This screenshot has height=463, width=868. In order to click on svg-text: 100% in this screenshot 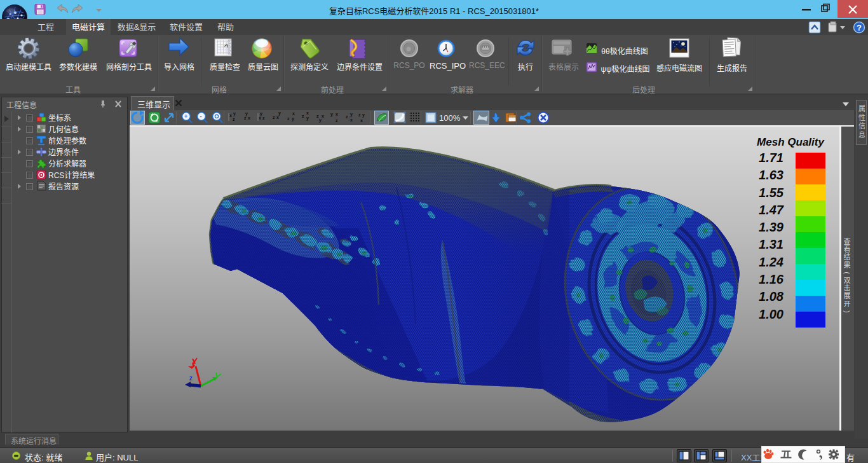, I will do `click(450, 118)`.